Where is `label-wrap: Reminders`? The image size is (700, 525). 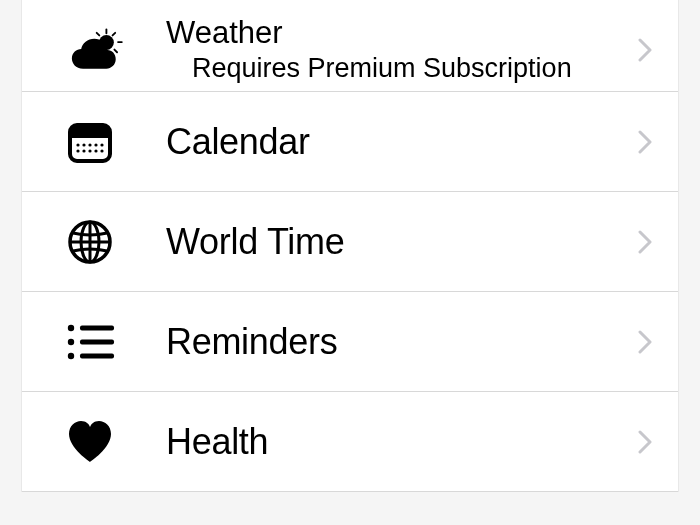
label-wrap: Reminders is located at coordinates (401, 342).